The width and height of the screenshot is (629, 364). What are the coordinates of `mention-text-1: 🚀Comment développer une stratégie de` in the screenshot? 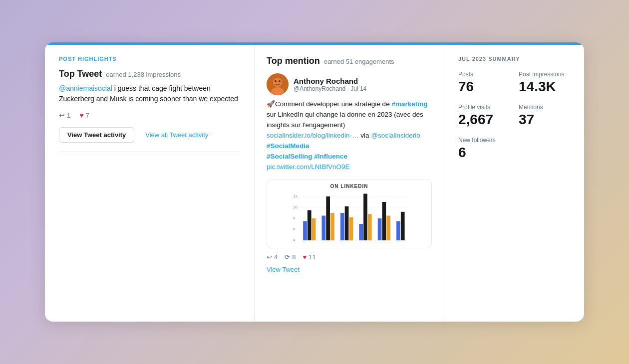 It's located at (329, 104).